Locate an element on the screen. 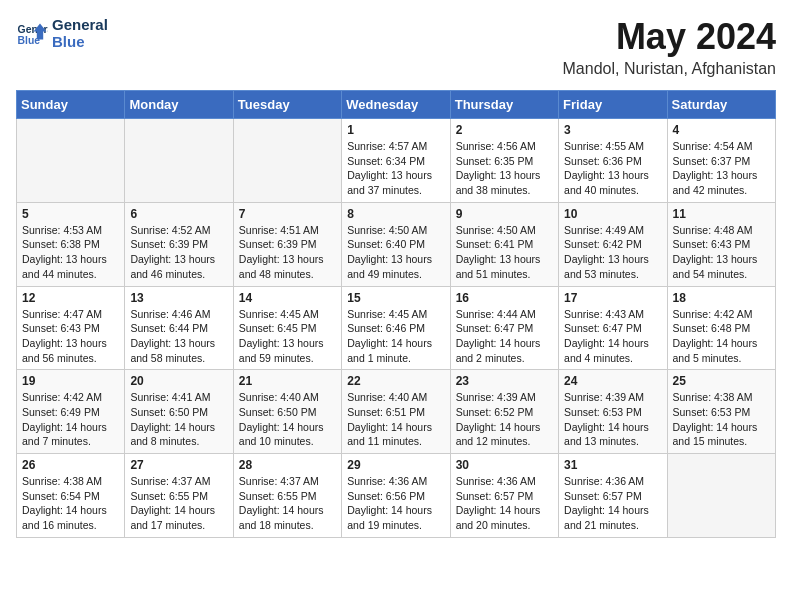 The height and width of the screenshot is (612, 792). sunset-text: Sunset: 6:41 PM is located at coordinates (495, 244).